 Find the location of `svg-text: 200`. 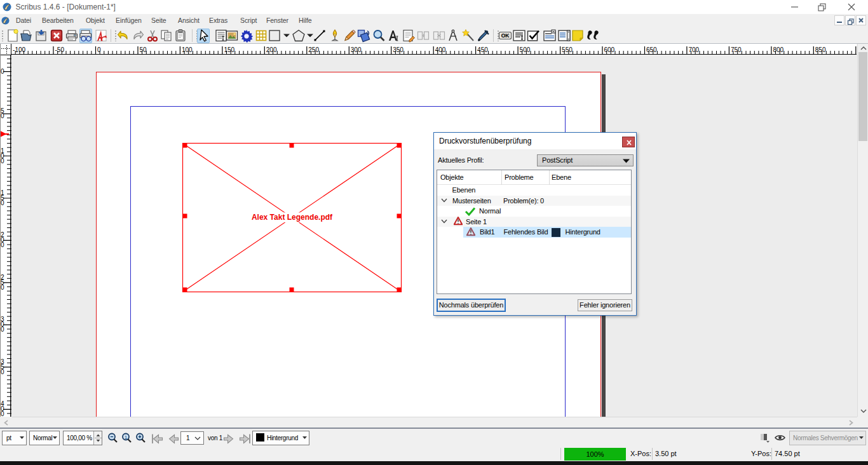

svg-text: 200 is located at coordinates (272, 50).